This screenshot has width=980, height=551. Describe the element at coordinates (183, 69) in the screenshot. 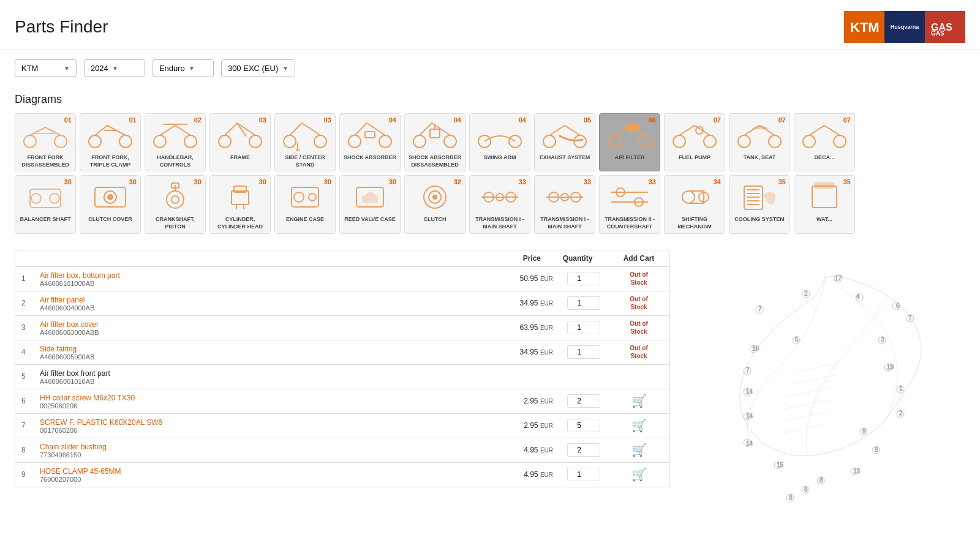

I see `type-filter: EnduroCrossSMC ▼` at that location.